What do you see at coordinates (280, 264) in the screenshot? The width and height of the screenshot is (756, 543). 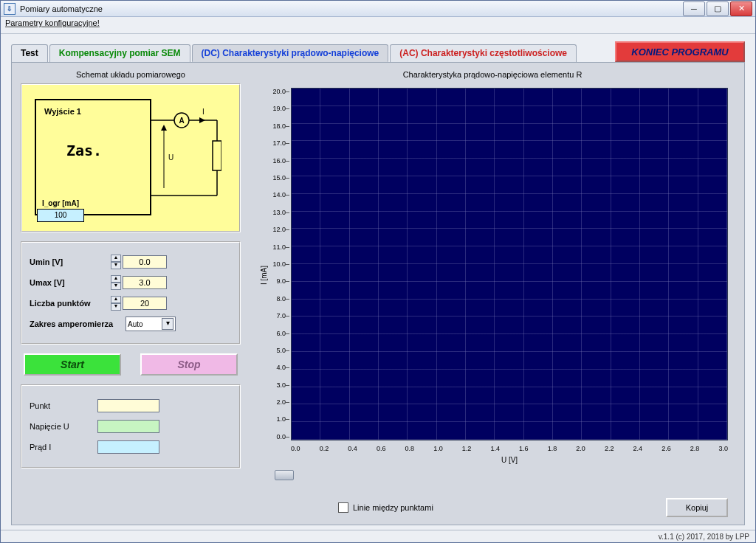 I see `plot-yticks: 20.0–19.0–18.0–17.0–16.0–15.0–14.0–13.0–…` at bounding box center [280, 264].